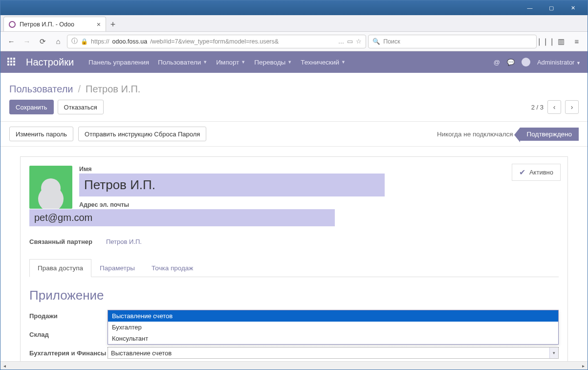  I want to click on pager-text: 2 / 3, so click(538, 108).